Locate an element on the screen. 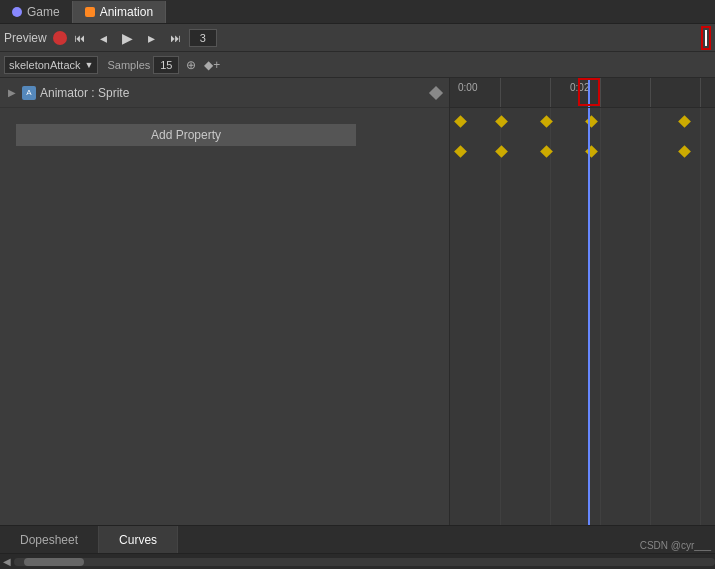 The height and width of the screenshot is (569, 715). scroll-thumb is located at coordinates (54, 562).